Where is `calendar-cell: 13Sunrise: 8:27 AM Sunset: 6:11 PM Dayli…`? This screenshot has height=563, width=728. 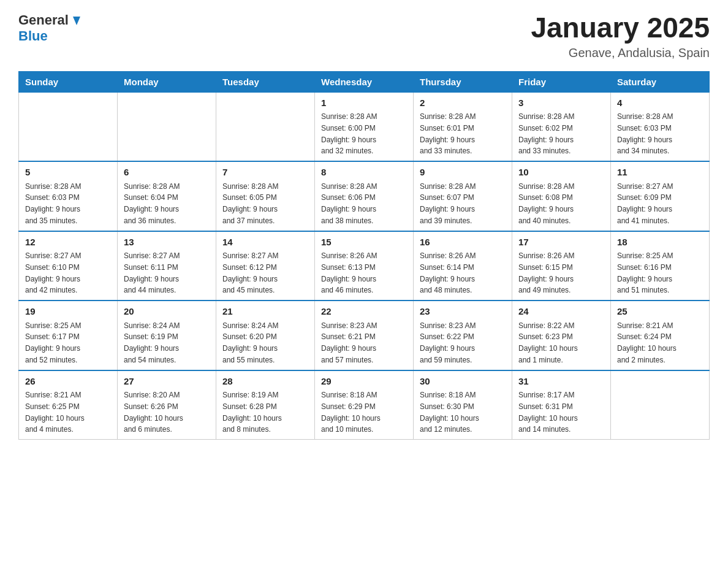
calendar-cell: 13Sunrise: 8:27 AM Sunset: 6:11 PM Dayli… is located at coordinates (167, 266).